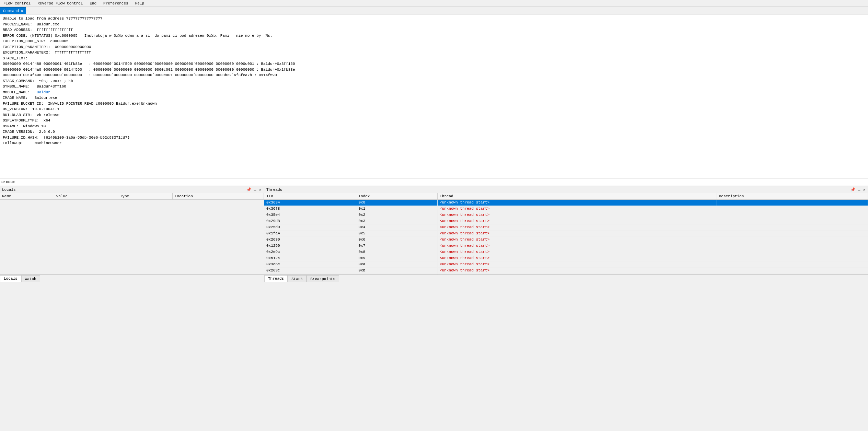  I want to click on locals-tab-bar: Locals Watch, so click(132, 278).